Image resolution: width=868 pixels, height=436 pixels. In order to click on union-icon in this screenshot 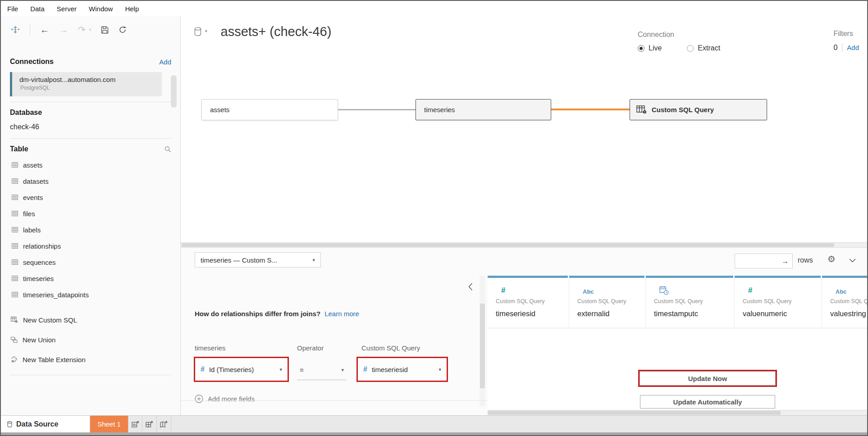, I will do `click(14, 340)`.